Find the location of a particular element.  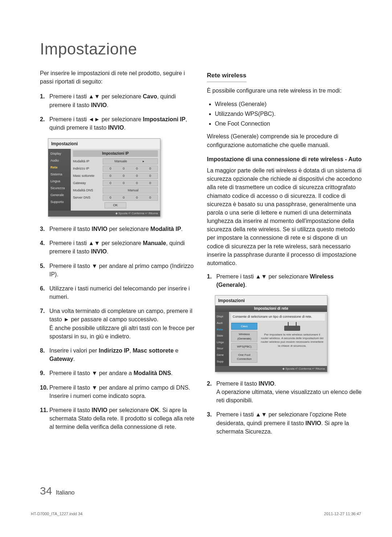

step-11: Premere il tasto INVIO per selezionare O… is located at coordinates (123, 419).